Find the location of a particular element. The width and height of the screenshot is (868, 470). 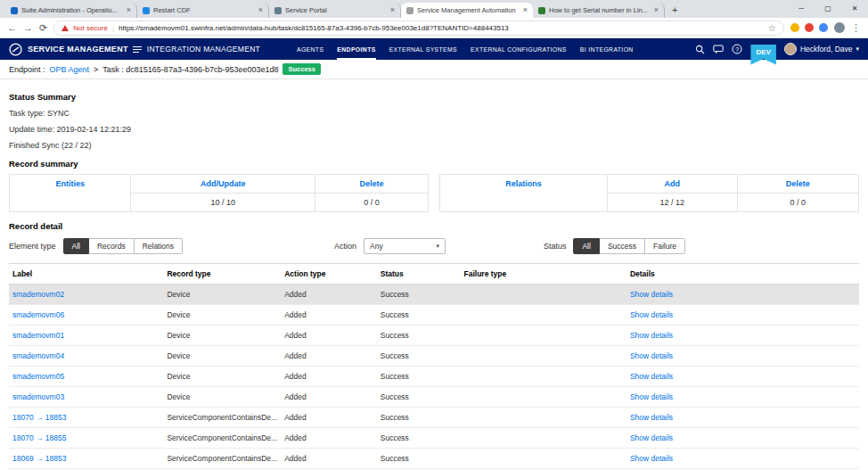

status-column-header: Status is located at coordinates (419, 275).